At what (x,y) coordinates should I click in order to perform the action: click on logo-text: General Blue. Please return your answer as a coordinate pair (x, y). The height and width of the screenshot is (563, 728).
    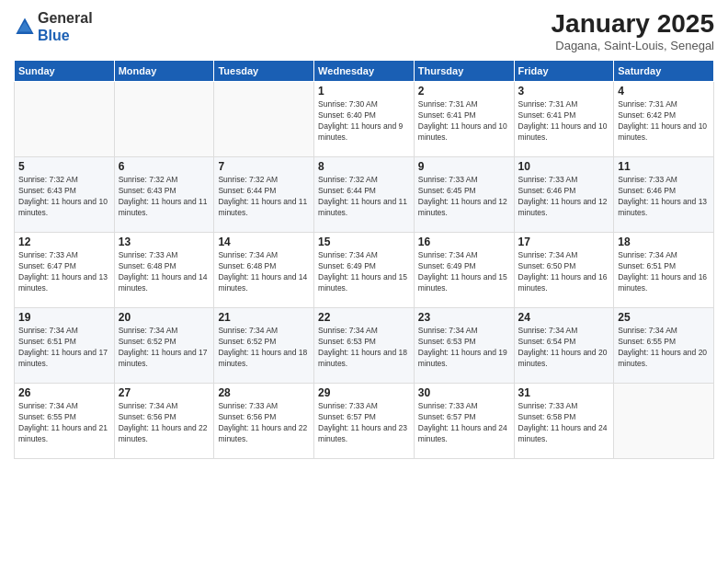
    Looking at the image, I should click on (65, 27).